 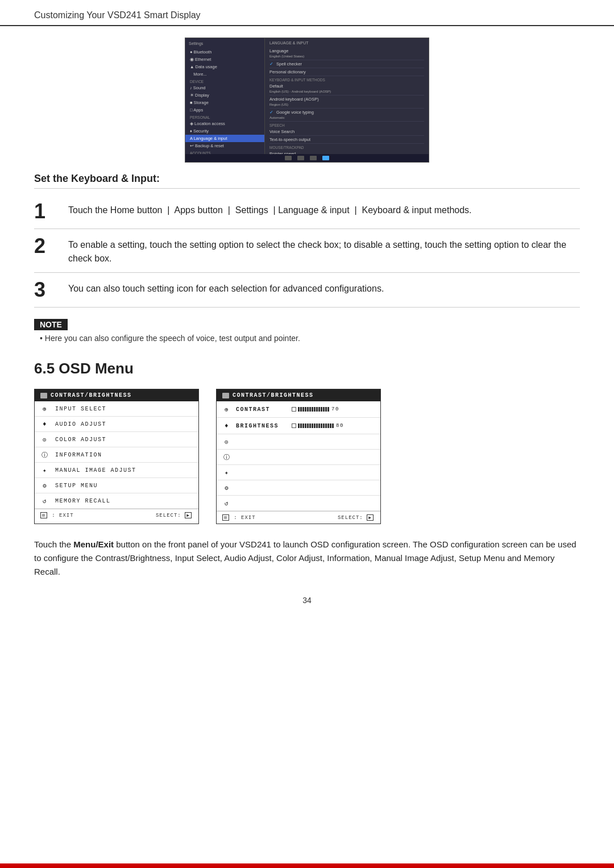 I want to click on section-device: DEVICE, so click(x=225, y=81).